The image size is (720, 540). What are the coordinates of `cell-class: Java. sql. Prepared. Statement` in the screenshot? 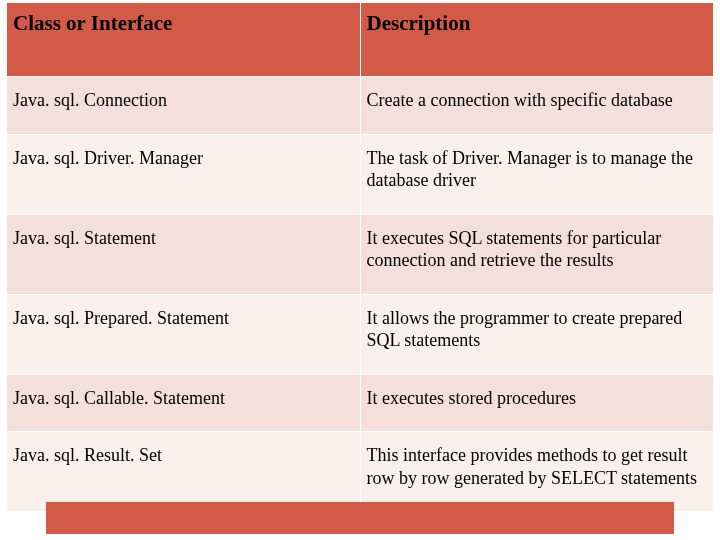 It's located at (184, 334).